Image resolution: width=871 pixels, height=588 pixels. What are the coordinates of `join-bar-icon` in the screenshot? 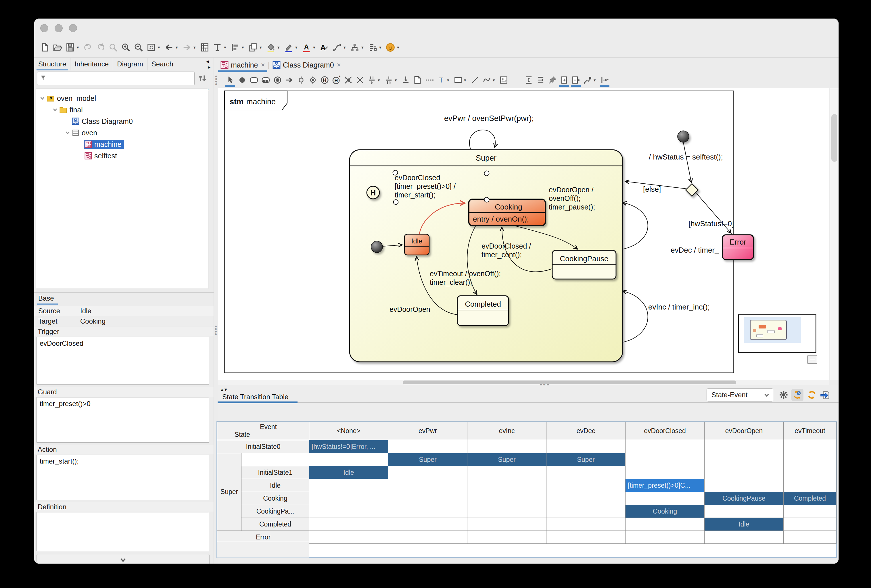 It's located at (389, 80).